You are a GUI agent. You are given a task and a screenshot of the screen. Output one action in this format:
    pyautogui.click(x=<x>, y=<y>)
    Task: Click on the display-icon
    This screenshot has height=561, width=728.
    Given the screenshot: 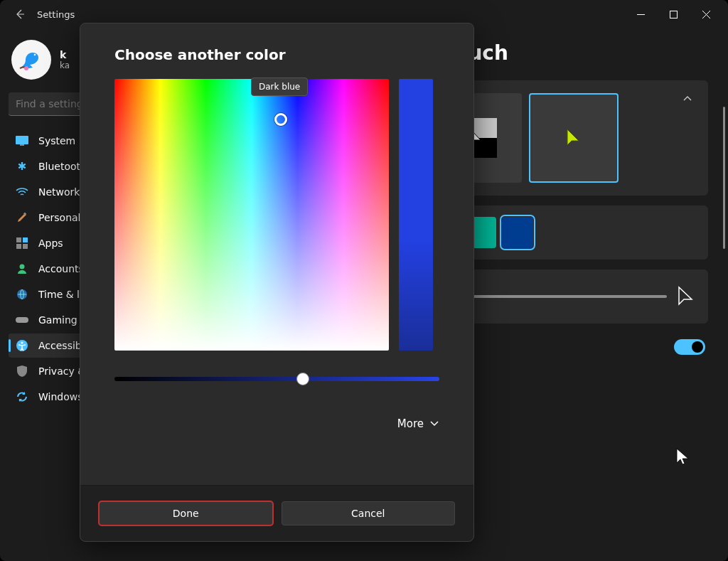 What is the action you would take?
    pyautogui.click(x=22, y=141)
    